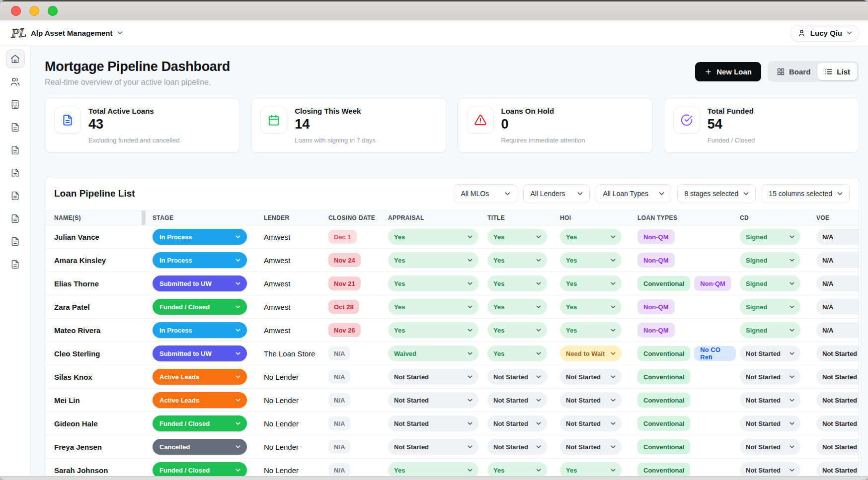  What do you see at coordinates (452, 400) in the screenshot?
I see `table-row: Mei LinActive LeadsNo LenderN/ANot Start…` at bounding box center [452, 400].